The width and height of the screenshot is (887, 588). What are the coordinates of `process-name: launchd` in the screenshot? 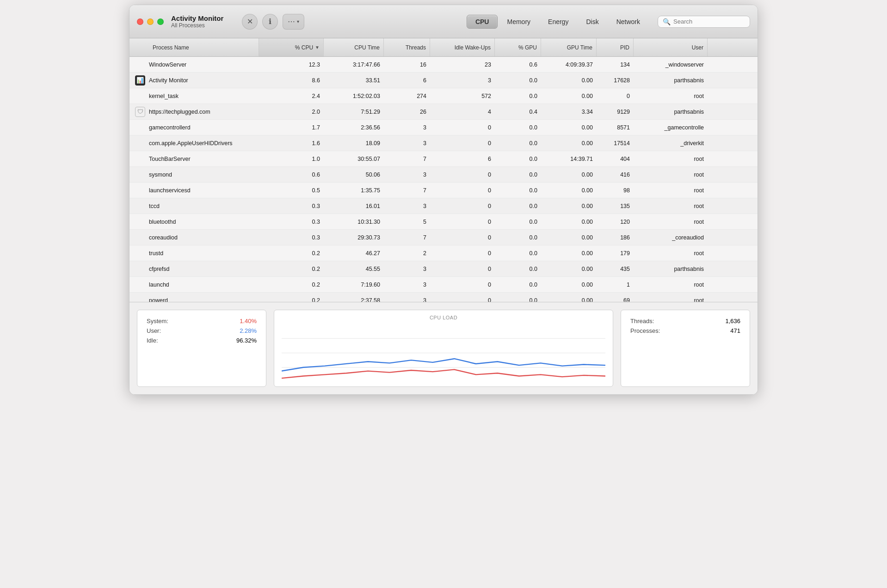 It's located at (159, 285).